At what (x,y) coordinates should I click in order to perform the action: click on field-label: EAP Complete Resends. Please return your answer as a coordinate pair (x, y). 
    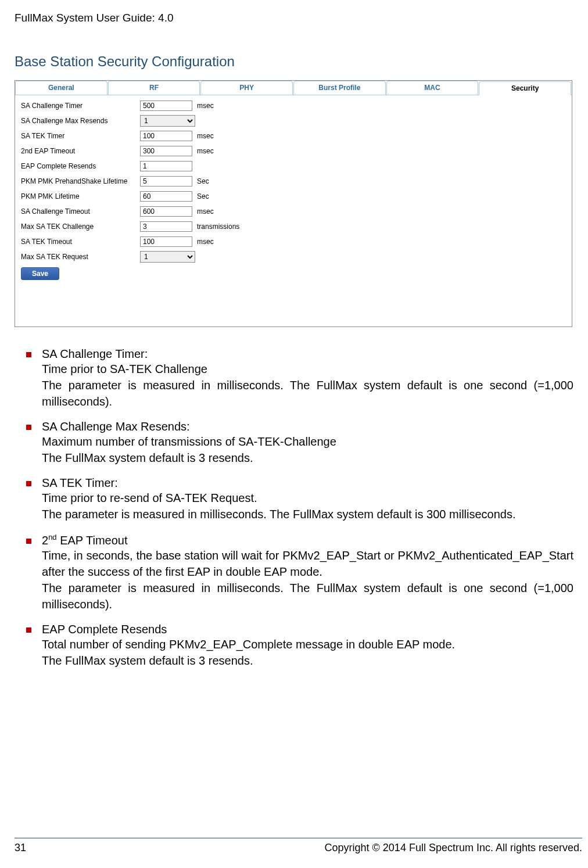
    Looking at the image, I should click on (80, 166).